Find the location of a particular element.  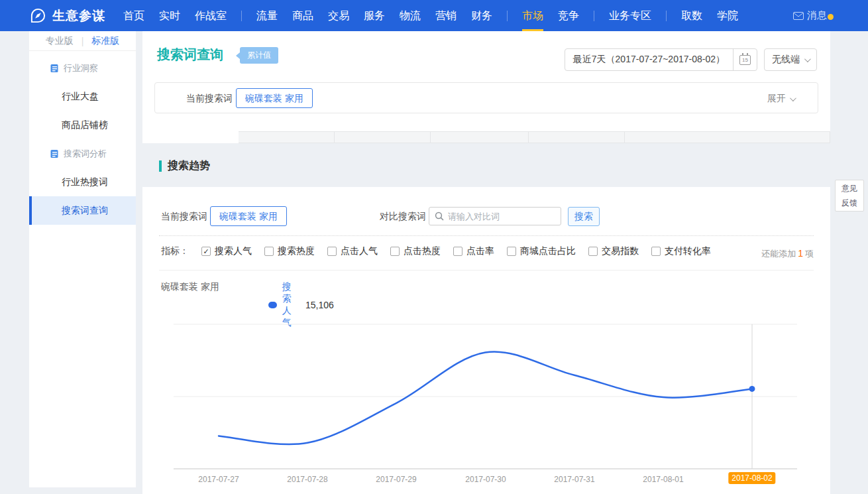

tab-pro-version: 专业版 is located at coordinates (60, 41).